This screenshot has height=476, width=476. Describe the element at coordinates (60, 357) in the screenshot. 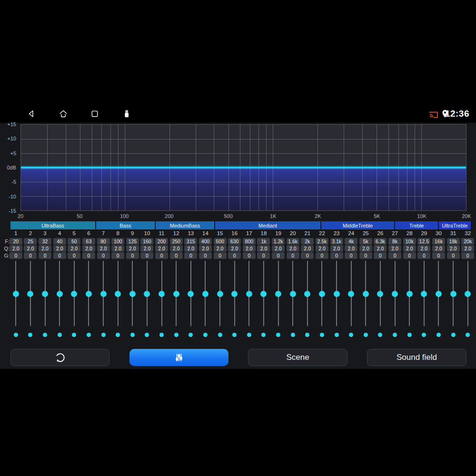

I see `reset-icon` at that location.